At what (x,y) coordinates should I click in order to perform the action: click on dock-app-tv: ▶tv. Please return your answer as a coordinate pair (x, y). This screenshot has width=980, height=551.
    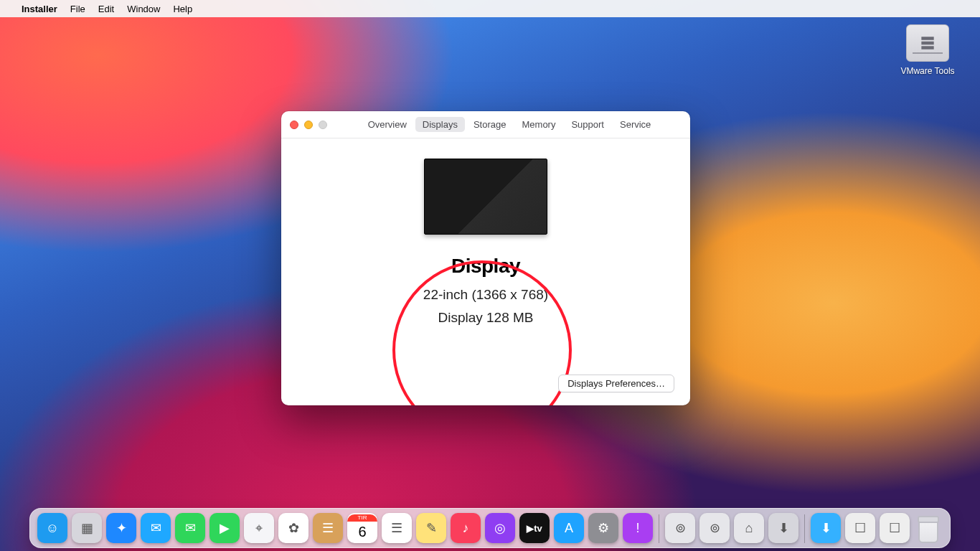
    Looking at the image, I should click on (534, 528).